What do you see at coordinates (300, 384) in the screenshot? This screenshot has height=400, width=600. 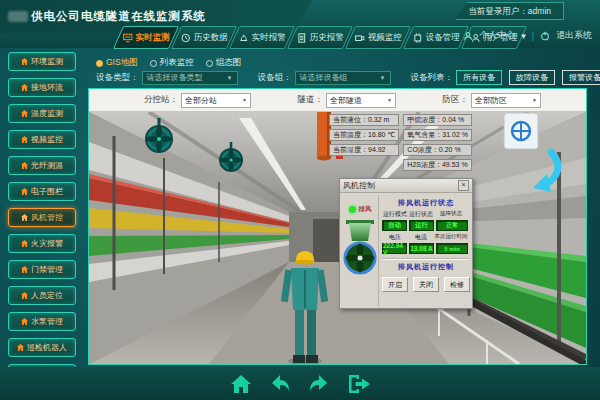 I see `bottom-toolbar` at bounding box center [300, 384].